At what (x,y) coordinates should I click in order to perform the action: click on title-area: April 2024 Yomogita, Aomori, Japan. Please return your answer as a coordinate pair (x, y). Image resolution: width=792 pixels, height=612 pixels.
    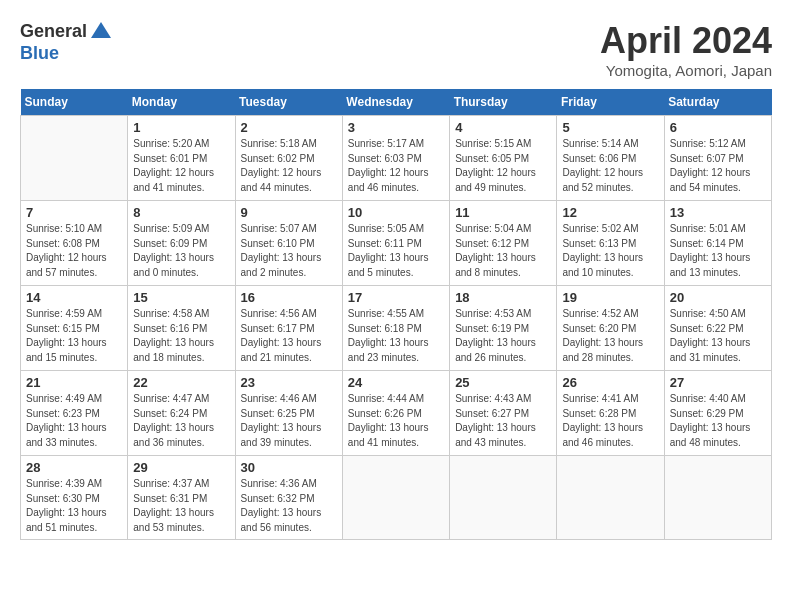
    Looking at the image, I should click on (686, 50).